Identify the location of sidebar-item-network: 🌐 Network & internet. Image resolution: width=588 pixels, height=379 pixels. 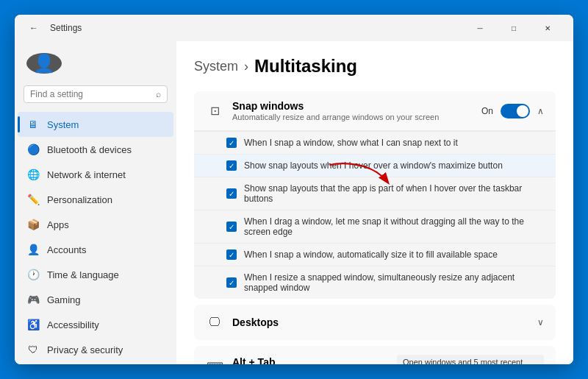
(96, 174).